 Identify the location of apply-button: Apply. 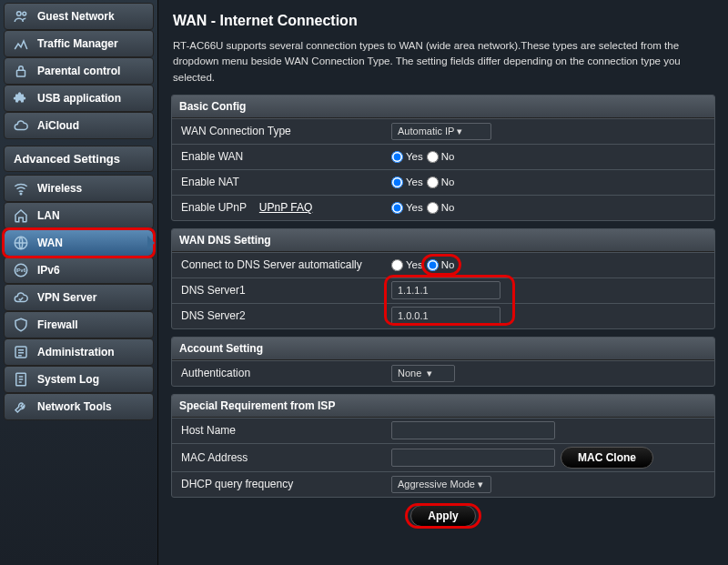
(442, 516).